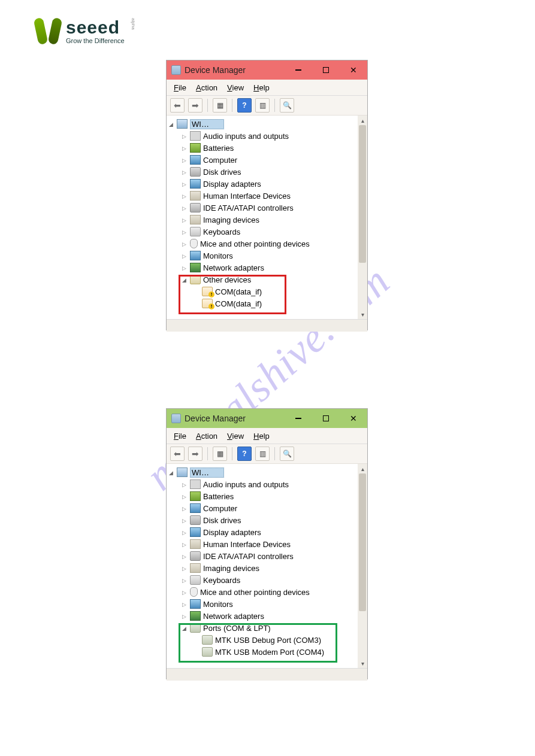 The height and width of the screenshot is (756, 535). I want to click on battery-icon, so click(195, 148).